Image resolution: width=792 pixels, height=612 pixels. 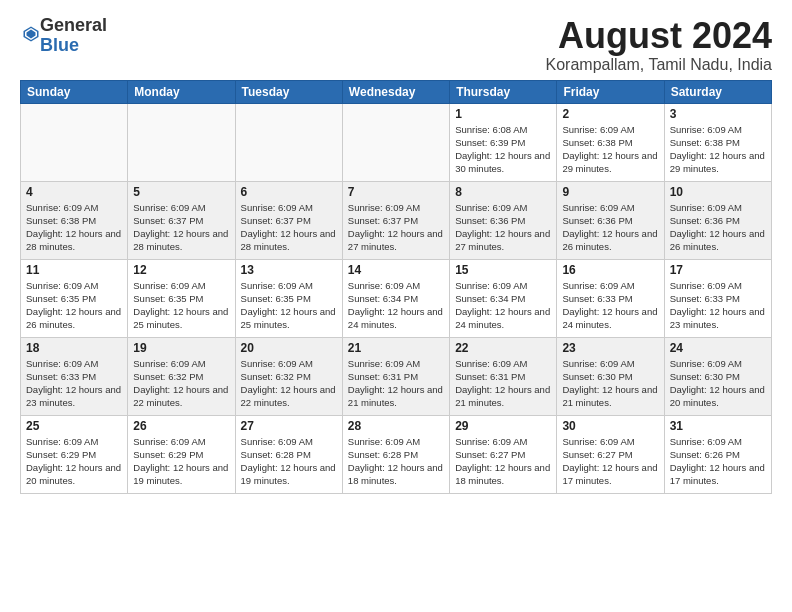 What do you see at coordinates (74, 92) in the screenshot?
I see `weekday-header-sunday: Sunday` at bounding box center [74, 92].